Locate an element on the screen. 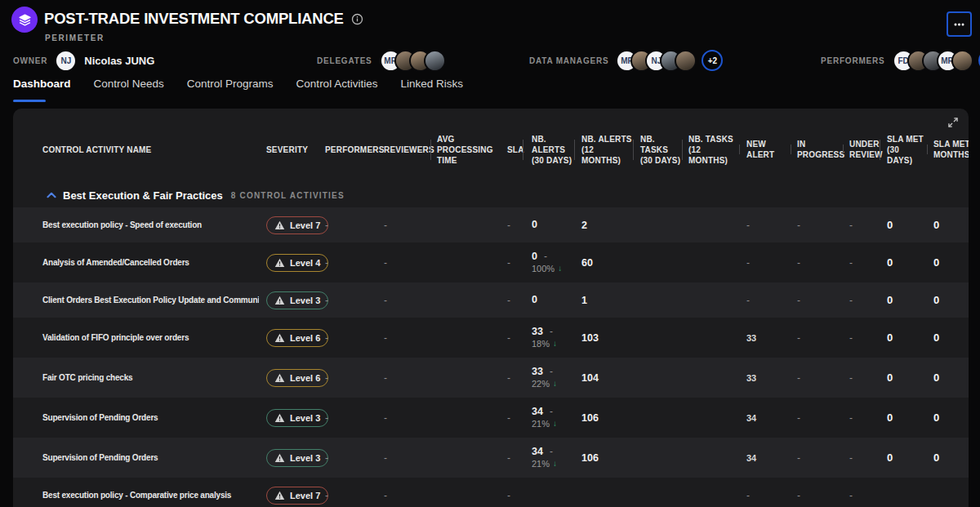 The image size is (980, 507). column-header-nb-tasks-30d: NB. TASKS (30 DAYS) is located at coordinates (657, 150).